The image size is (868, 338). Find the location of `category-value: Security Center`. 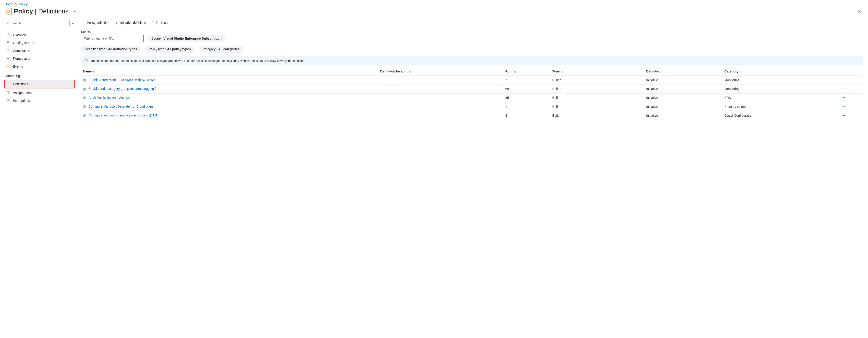

category-value: Security Center is located at coordinates (781, 106).